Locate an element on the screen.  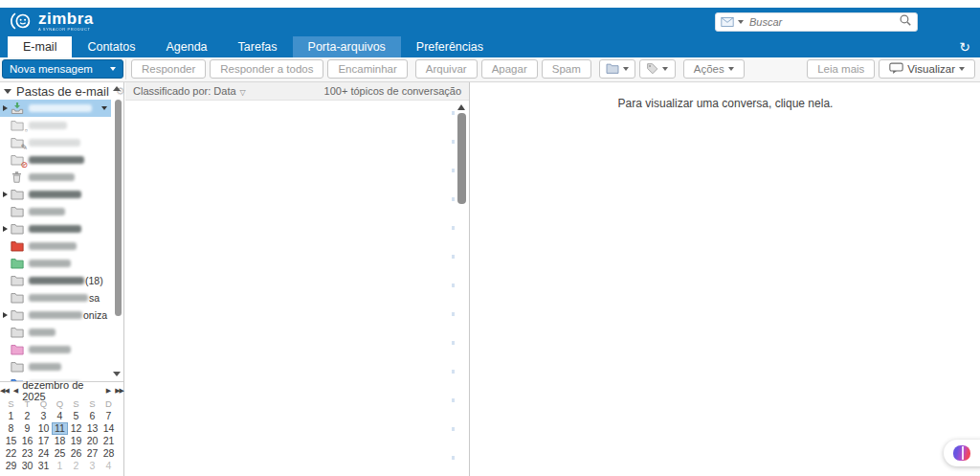
arquivar-button: Arquivar is located at coordinates (446, 69).